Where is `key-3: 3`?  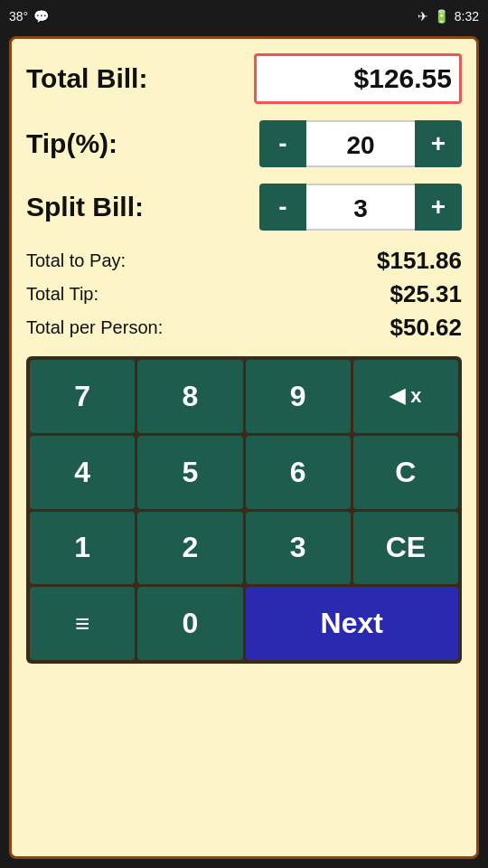 key-3: 3 is located at coordinates (298, 548).